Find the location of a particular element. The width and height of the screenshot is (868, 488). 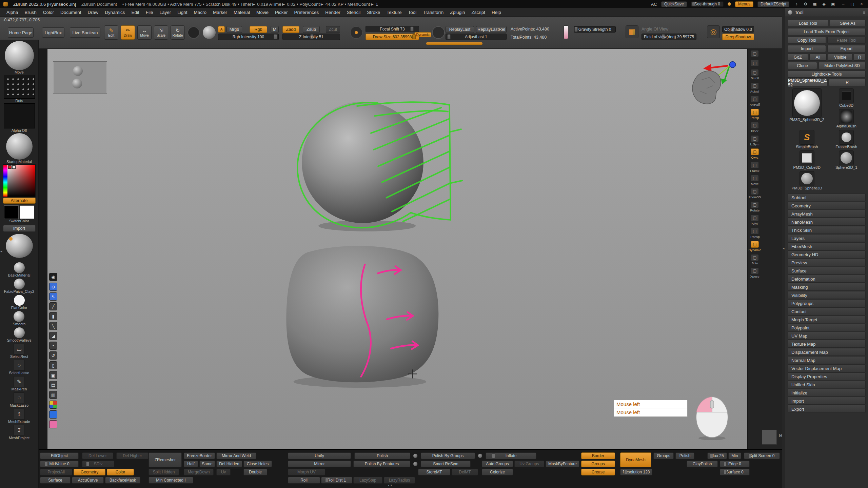

rotate-button: Rotate is located at coordinates (755, 207).